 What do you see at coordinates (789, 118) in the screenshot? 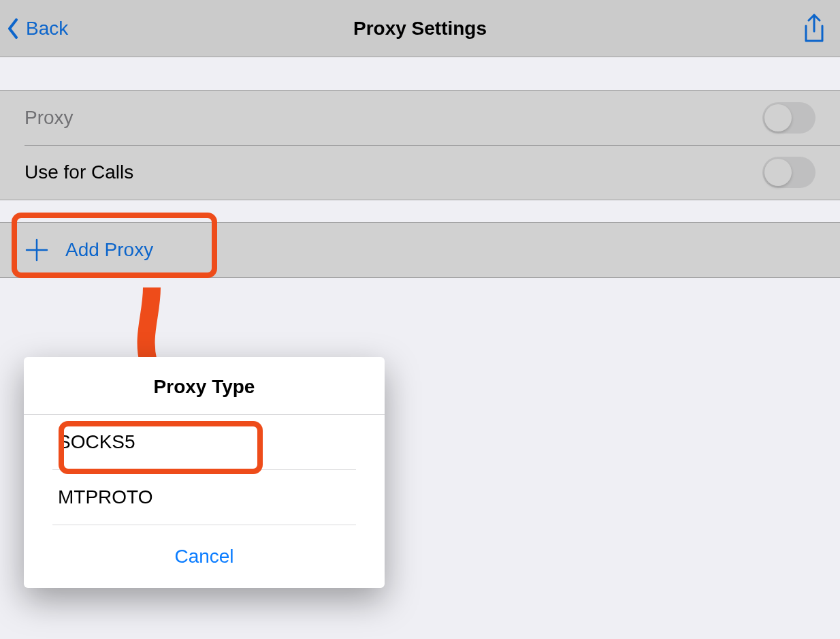
I see `proxy-switch` at bounding box center [789, 118].